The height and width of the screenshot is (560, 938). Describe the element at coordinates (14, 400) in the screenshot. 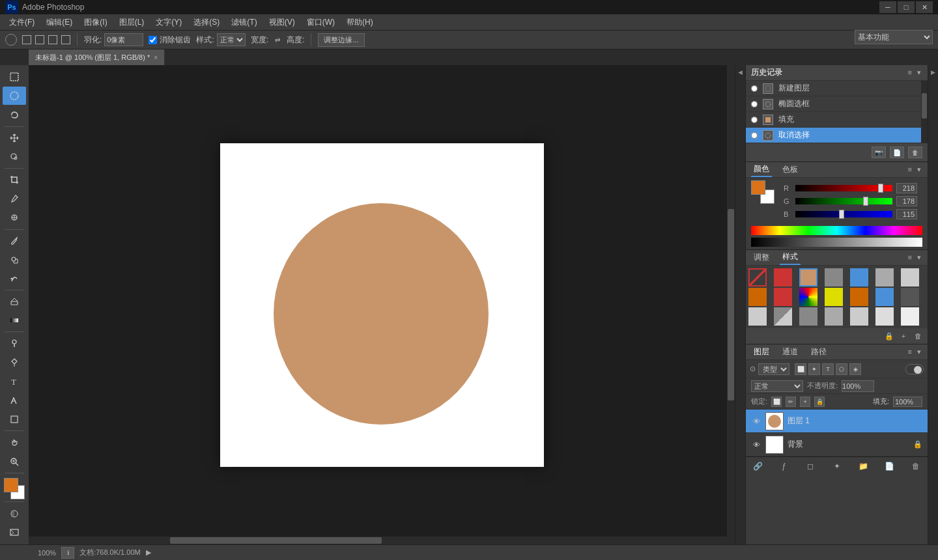

I see `tool-path-select` at that location.